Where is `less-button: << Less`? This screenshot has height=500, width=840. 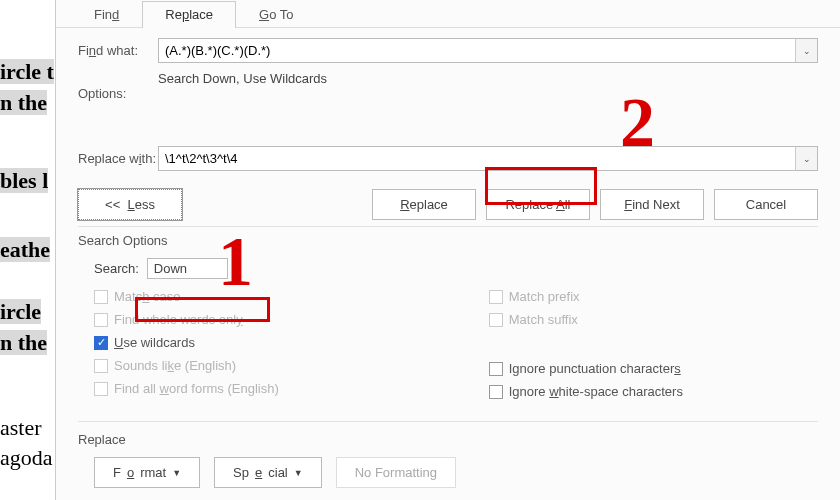
less-button: << Less is located at coordinates (130, 204).